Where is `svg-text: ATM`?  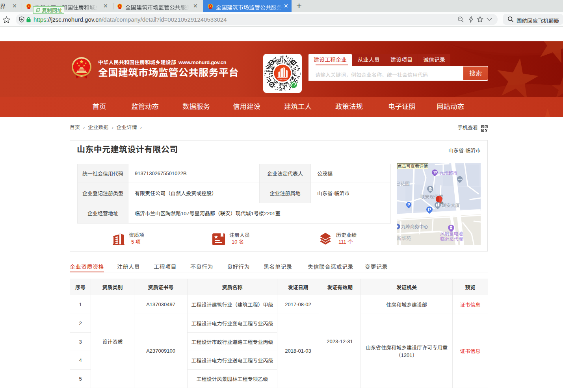
svg-text: ATM is located at coordinates (460, 179).